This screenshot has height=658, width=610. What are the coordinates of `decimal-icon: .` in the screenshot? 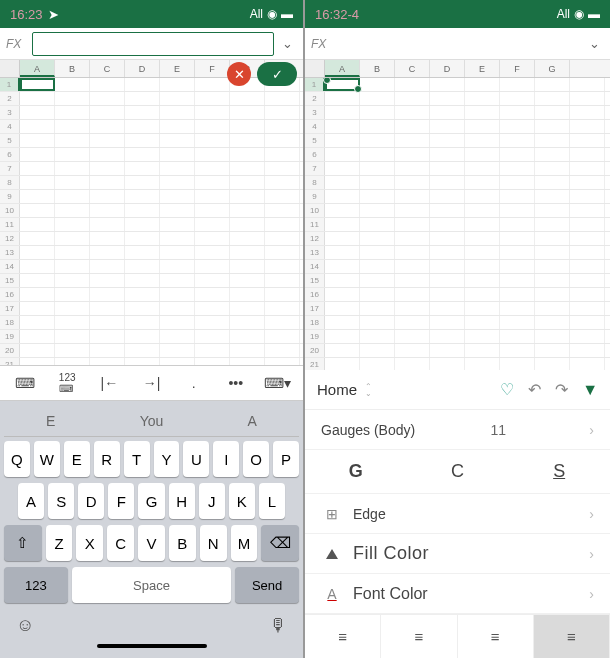 It's located at (194, 383).